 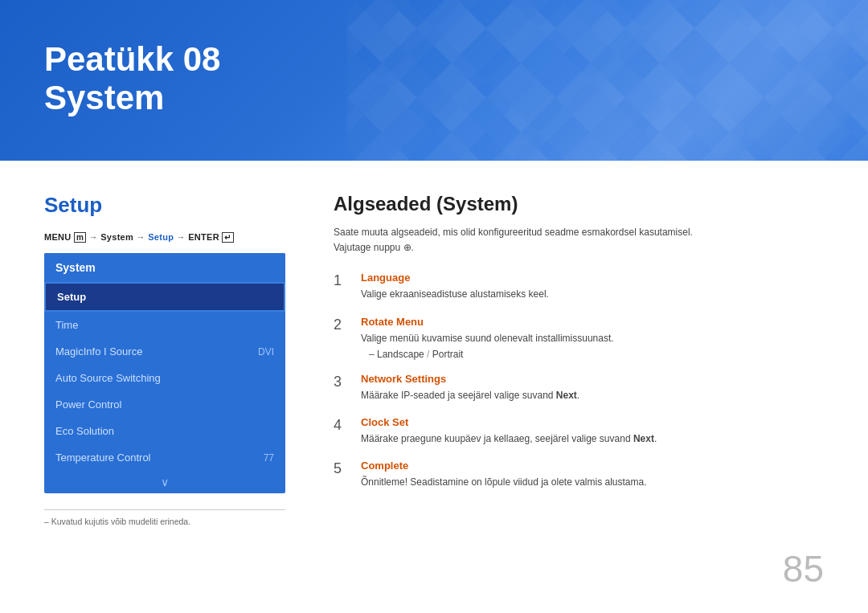 What do you see at coordinates (455, 294) in the screenshot?
I see `step-text: Valige ekraaniseadistuse alustamiseks ke…` at bounding box center [455, 294].